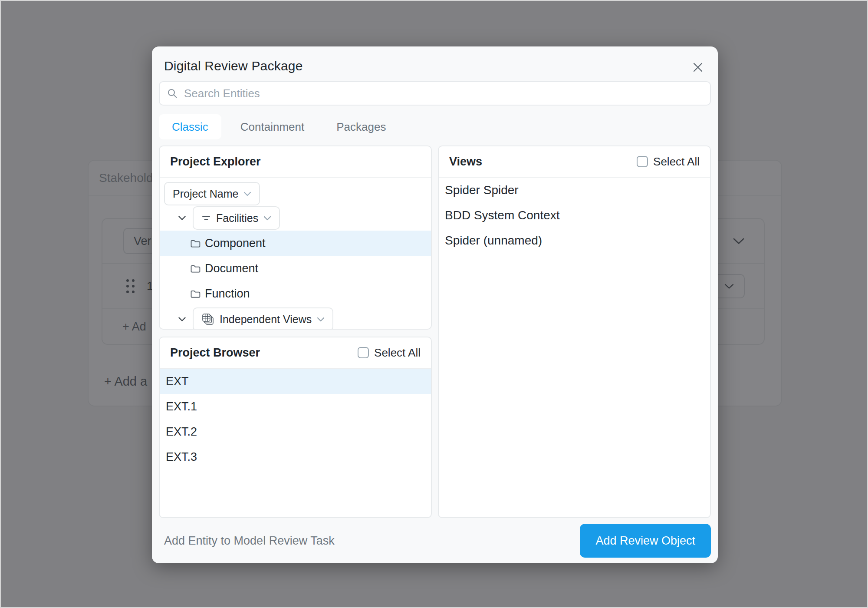 The height and width of the screenshot is (608, 868). I want to click on views-title: Views, so click(466, 162).